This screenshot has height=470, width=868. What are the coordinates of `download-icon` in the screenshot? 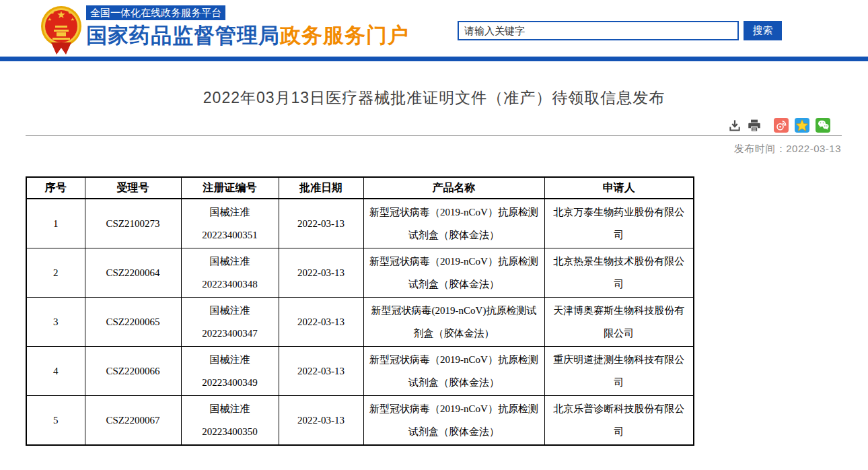 It's located at (735, 125).